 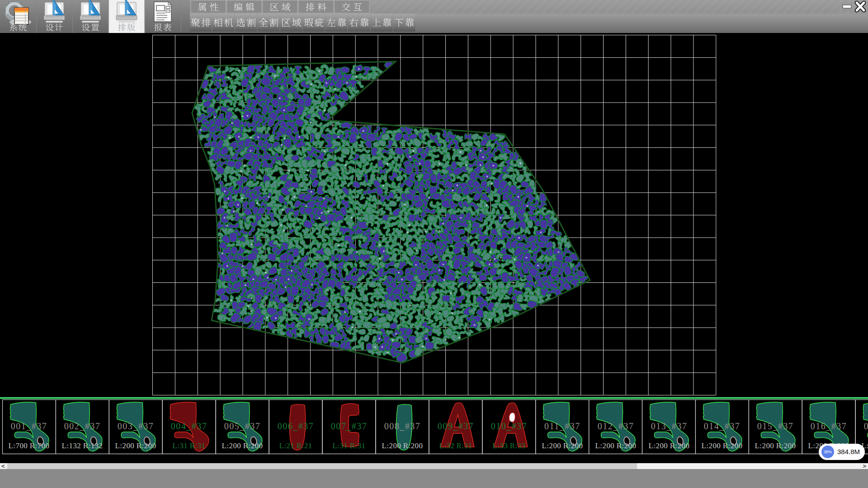 I want to click on svg-text: 002_#37, so click(x=82, y=426).